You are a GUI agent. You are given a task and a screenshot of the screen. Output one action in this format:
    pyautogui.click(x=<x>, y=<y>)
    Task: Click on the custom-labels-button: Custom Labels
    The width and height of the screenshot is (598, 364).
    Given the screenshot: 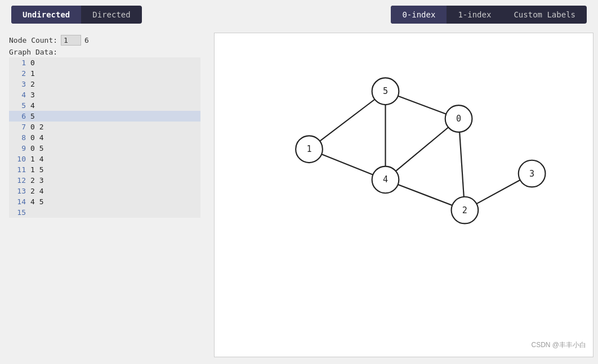 What is the action you would take?
    pyautogui.click(x=545, y=15)
    